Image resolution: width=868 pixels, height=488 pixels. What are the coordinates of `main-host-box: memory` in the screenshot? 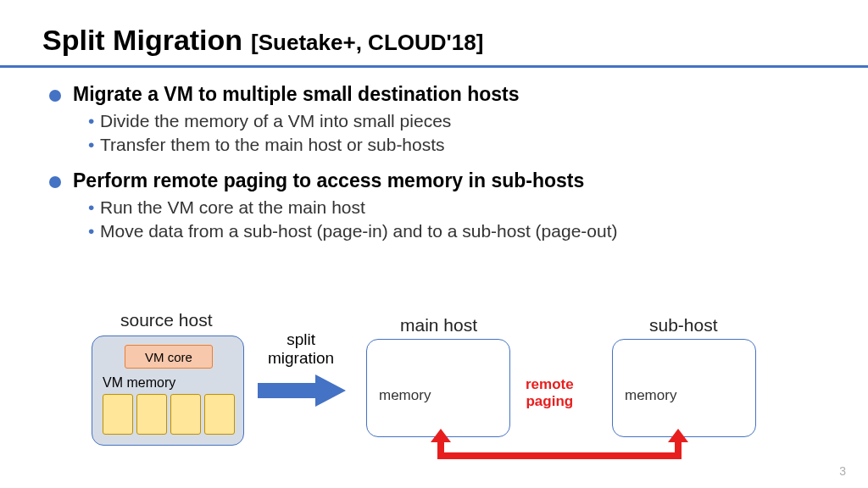 It's located at (438, 388).